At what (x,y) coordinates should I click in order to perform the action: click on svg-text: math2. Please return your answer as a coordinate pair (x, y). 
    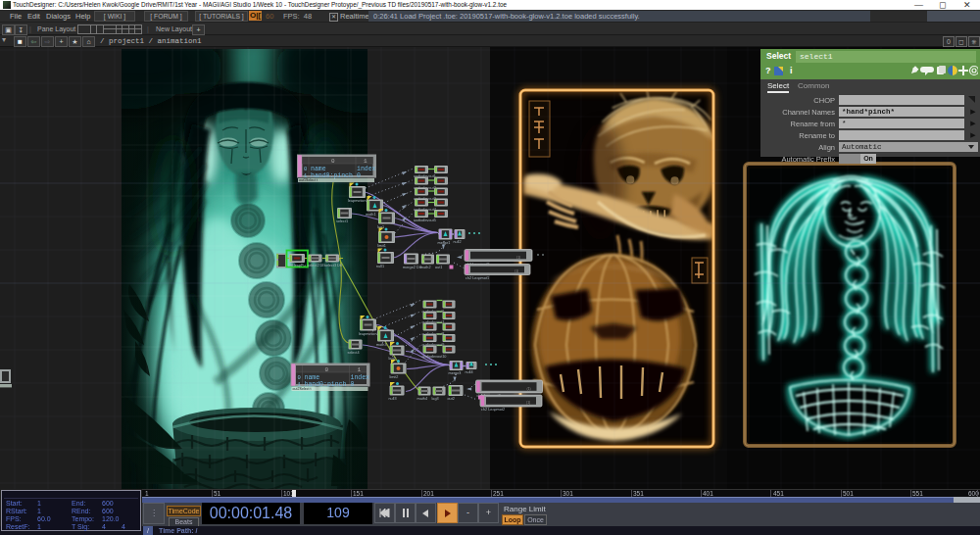
    Looking at the image, I should click on (425, 268).